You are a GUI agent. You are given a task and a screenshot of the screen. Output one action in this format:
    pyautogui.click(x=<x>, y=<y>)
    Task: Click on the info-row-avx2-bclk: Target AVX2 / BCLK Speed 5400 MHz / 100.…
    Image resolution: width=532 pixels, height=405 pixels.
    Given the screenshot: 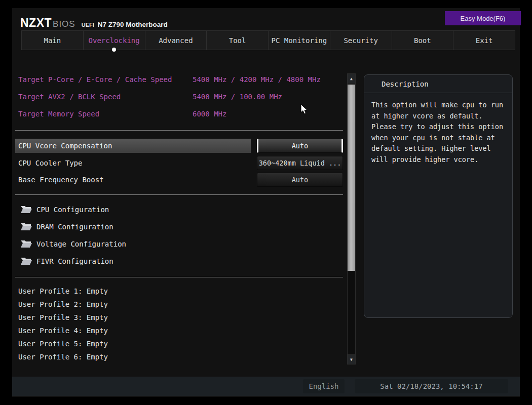 What is the action you would take?
    pyautogui.click(x=179, y=97)
    